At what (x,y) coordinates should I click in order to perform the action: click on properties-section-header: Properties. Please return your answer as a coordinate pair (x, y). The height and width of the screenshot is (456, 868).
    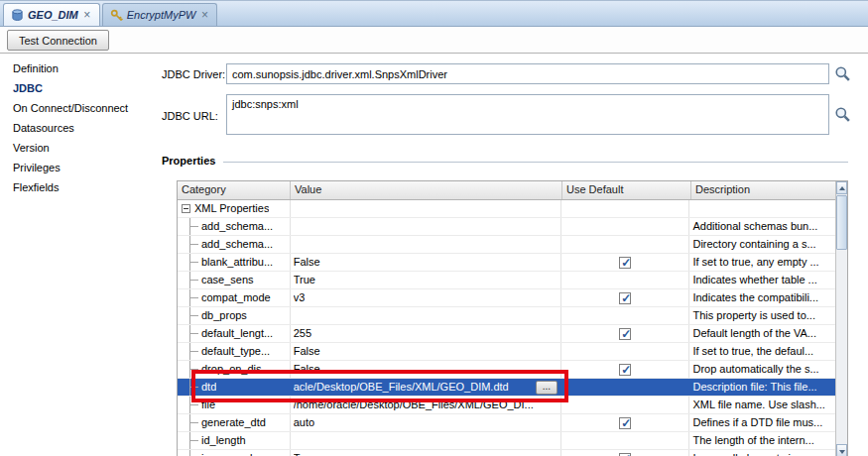
    Looking at the image, I should click on (505, 161).